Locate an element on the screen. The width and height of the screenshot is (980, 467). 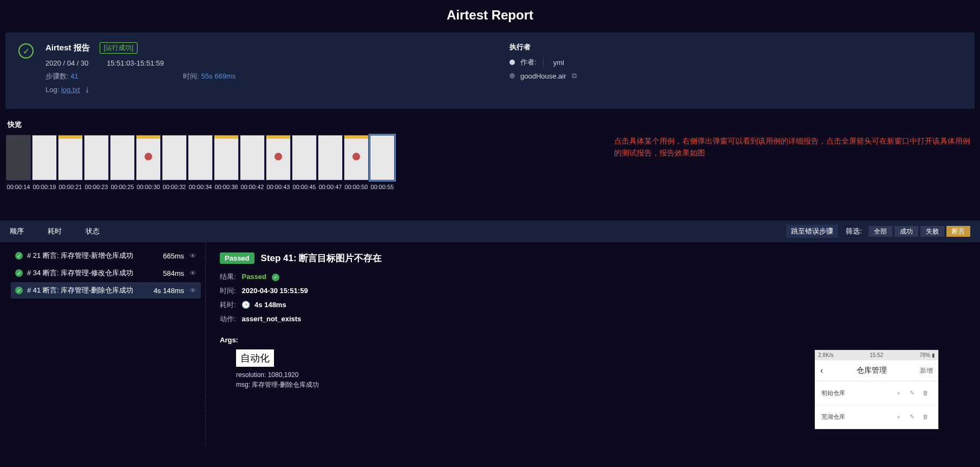
page-title: Airtest Report is located at coordinates (490, 16).